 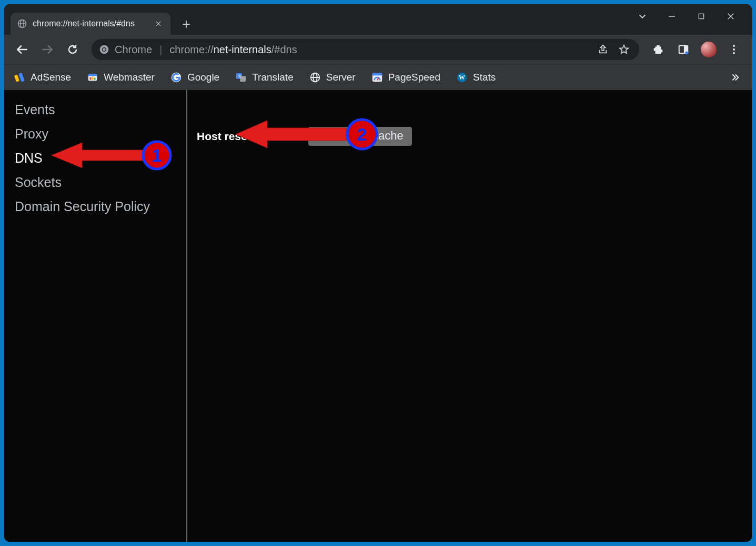 I want to click on bookmark-label: Server, so click(x=341, y=77).